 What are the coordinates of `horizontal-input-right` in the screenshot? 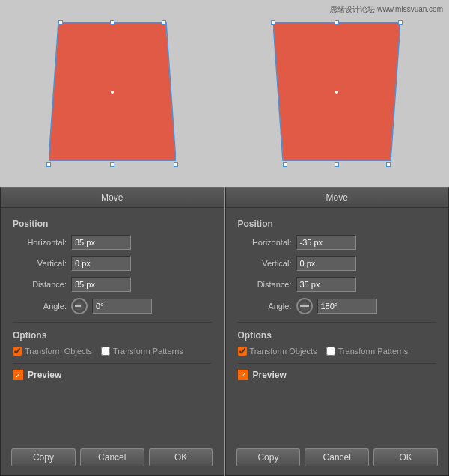 It's located at (326, 242).